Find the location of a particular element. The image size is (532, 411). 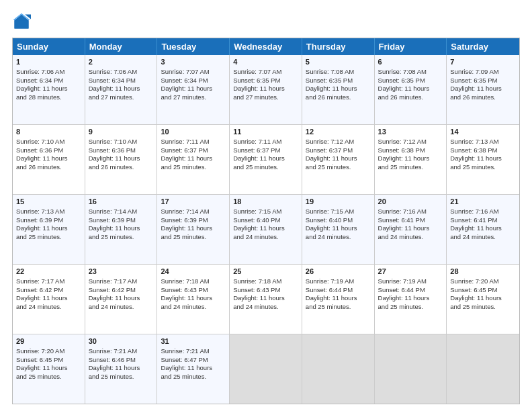

day-info-line: Sunset: 6:43 PM is located at coordinates (184, 290).